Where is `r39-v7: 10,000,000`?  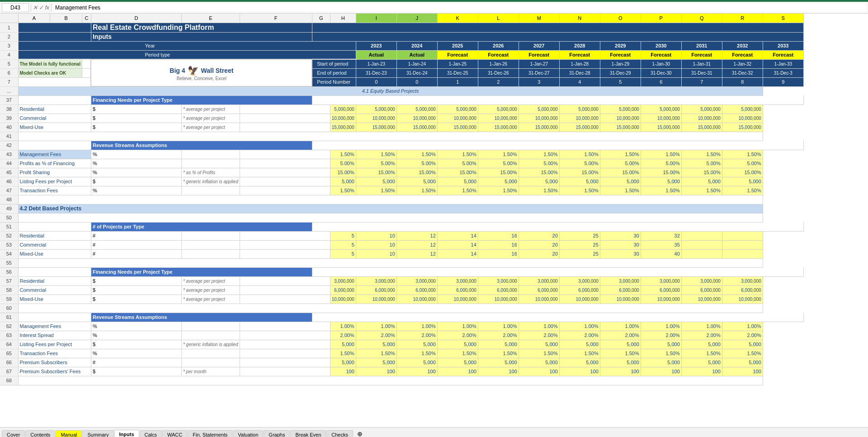 r39-v7: 10,000,000 is located at coordinates (580, 118).